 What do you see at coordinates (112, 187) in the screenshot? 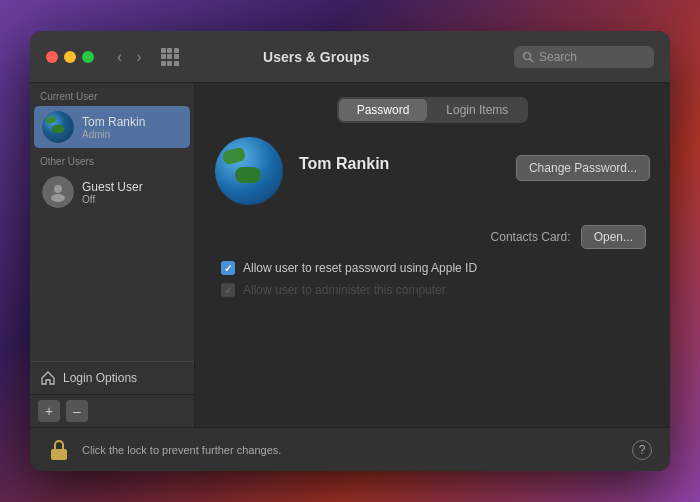
I see `guest-name: Guest User` at bounding box center [112, 187].